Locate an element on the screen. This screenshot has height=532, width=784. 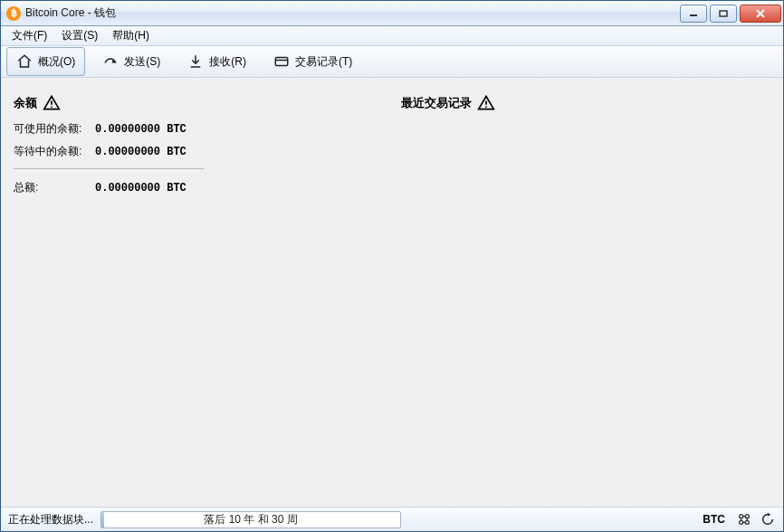
pending-label: 等待中的余额: is located at coordinates (54, 152).